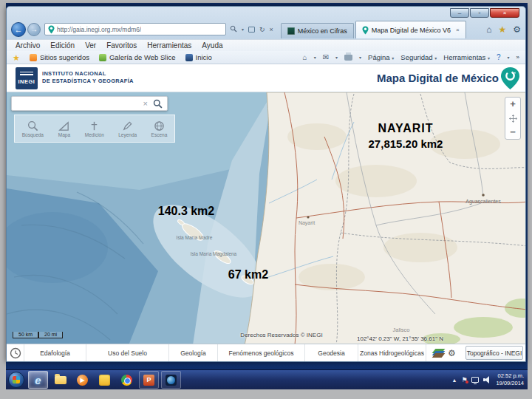 Image resolution: width=532 pixels, height=399 pixels. What do you see at coordinates (517, 30) in the screenshot?
I see `tools-gear-icon: ⚙` at bounding box center [517, 30].